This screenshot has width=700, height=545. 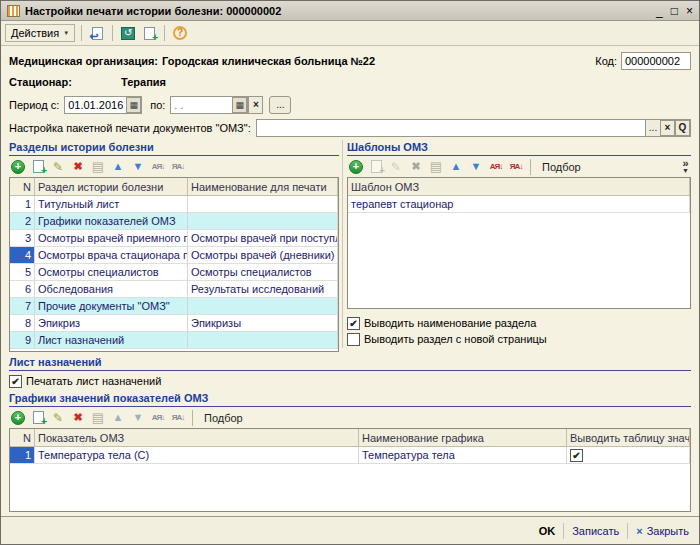 I want to click on maximize-button: □, so click(x=674, y=11).